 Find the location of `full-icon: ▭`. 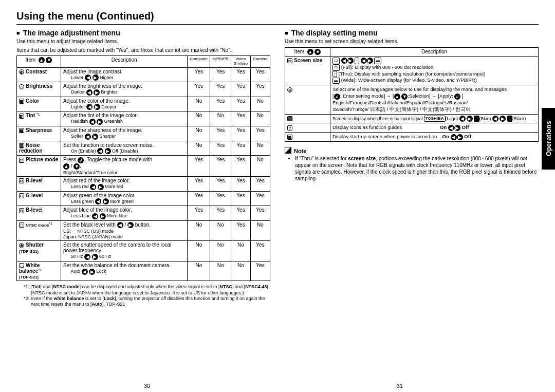

full-icon: ▭ is located at coordinates (336, 61).